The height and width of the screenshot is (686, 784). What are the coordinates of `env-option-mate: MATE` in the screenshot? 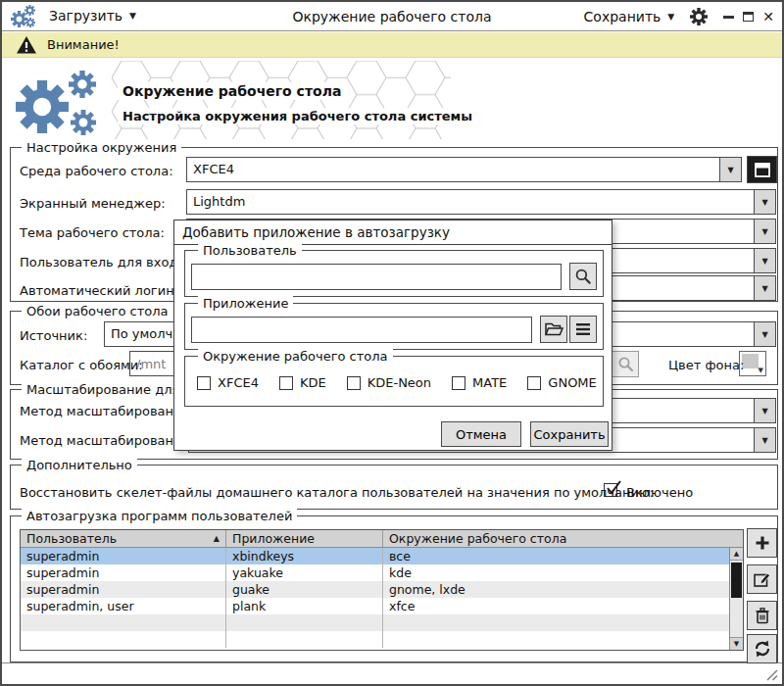 It's located at (479, 382).